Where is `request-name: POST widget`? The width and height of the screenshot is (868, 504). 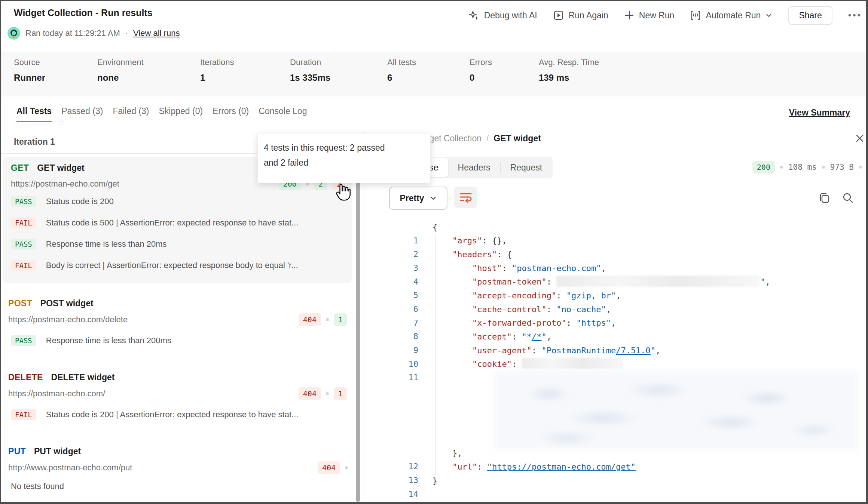
request-name: POST widget is located at coordinates (67, 304).